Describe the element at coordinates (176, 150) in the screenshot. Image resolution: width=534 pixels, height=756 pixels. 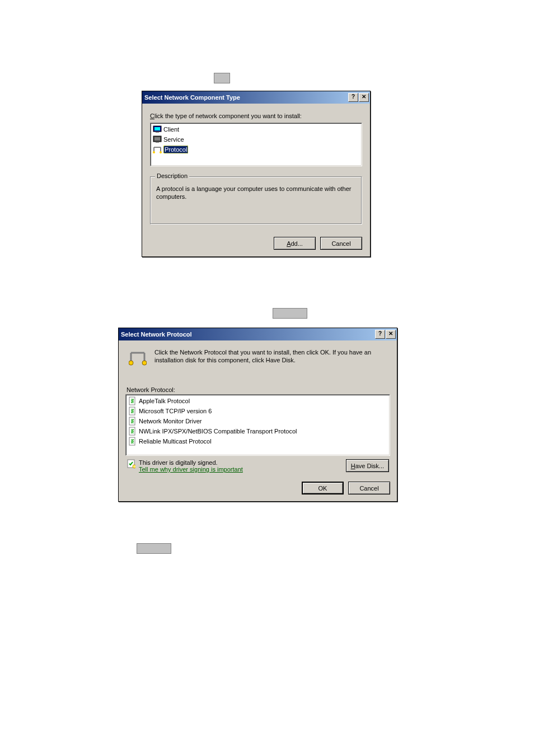
I see `component-item-label: Protocol` at that location.